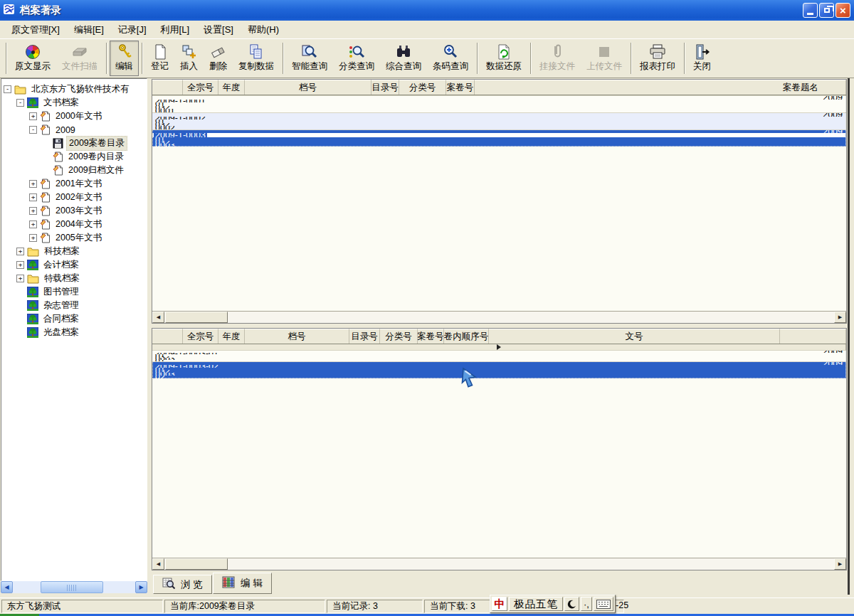  What do you see at coordinates (88, 117) in the screenshot?
I see `tree-item-2000: + 2000年文书` at bounding box center [88, 117].